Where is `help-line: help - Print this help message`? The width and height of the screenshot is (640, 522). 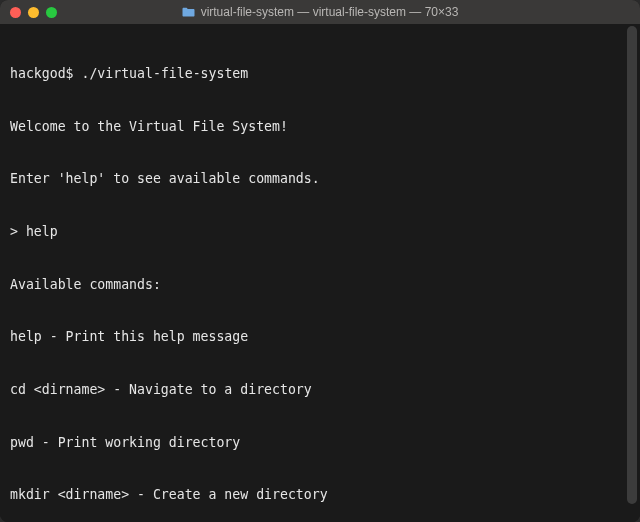
help-line: help - Print this help message is located at coordinates (320, 337).